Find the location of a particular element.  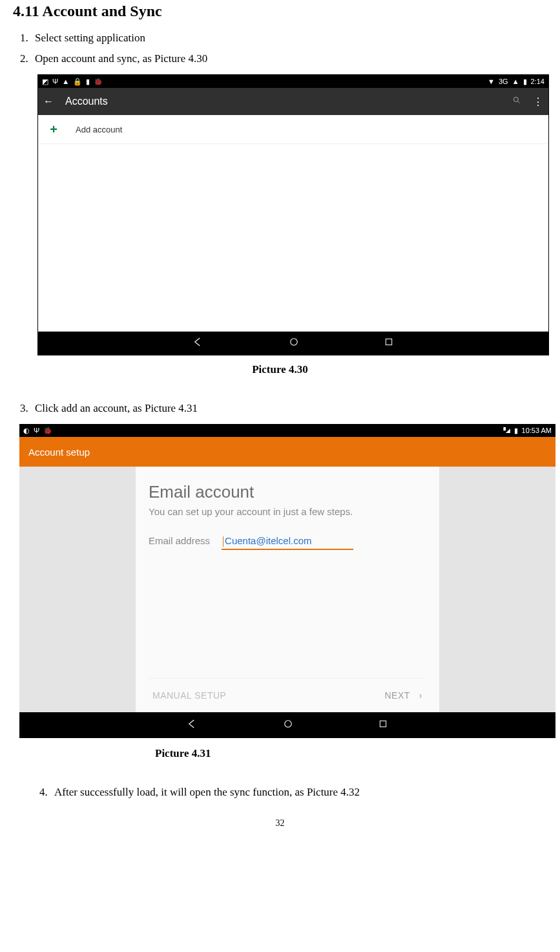

page-title: Accounts is located at coordinates (87, 101).